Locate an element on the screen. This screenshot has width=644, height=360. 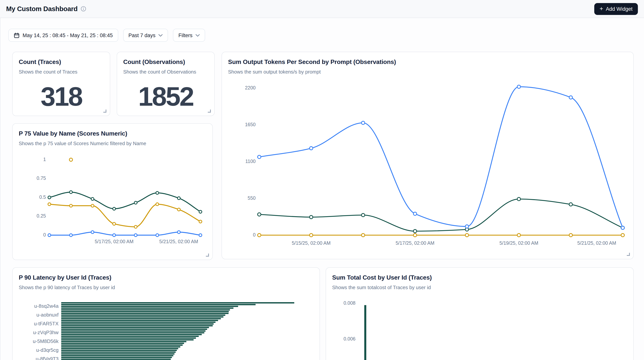
time-preset-label: Past 7 days is located at coordinates (142, 35).